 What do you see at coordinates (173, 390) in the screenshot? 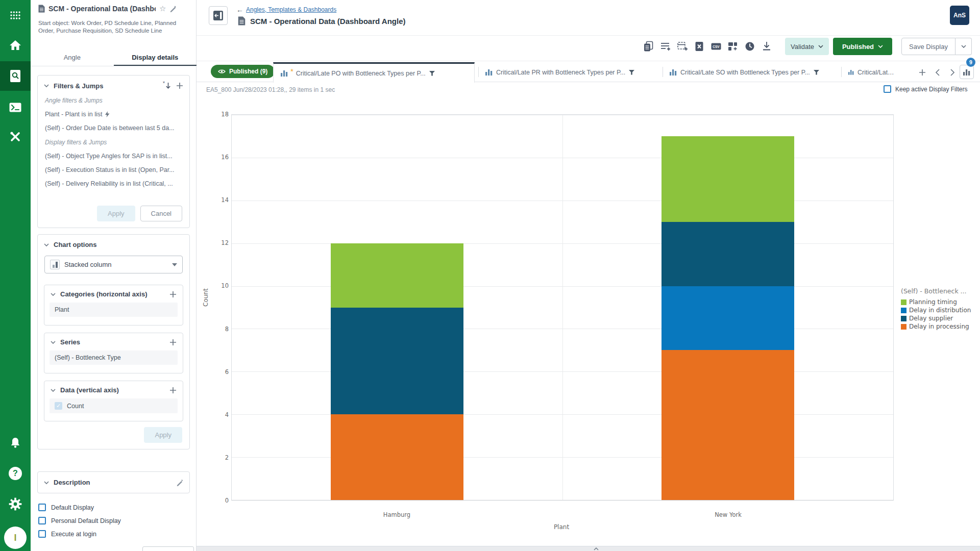
I see `add-data-icon` at bounding box center [173, 390].